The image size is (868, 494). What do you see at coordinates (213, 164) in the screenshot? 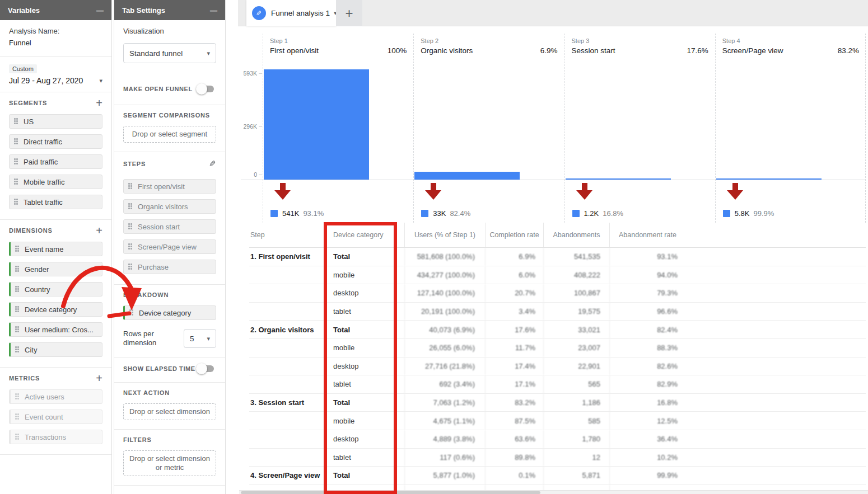
I see `edit-steps-pencil-icon: ✎` at bounding box center [213, 164].